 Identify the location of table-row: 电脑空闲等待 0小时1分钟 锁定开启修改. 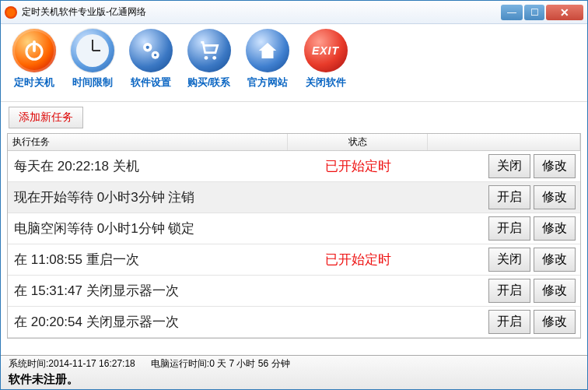
(294, 229).